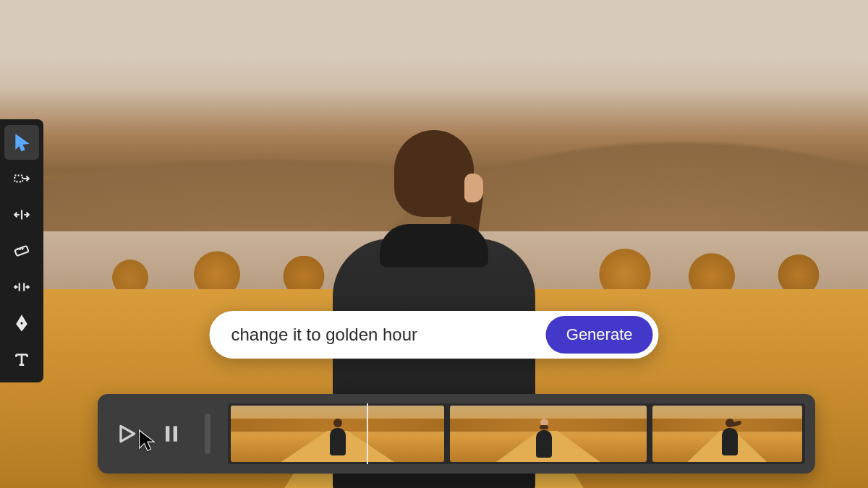 This screenshot has width=868, height=488. I want to click on playhead, so click(367, 434).